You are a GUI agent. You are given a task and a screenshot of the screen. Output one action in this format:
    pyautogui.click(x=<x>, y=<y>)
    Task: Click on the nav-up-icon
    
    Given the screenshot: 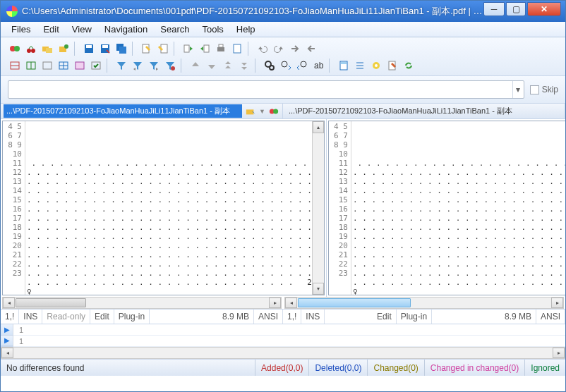 What is the action you would take?
    pyautogui.click(x=195, y=66)
    